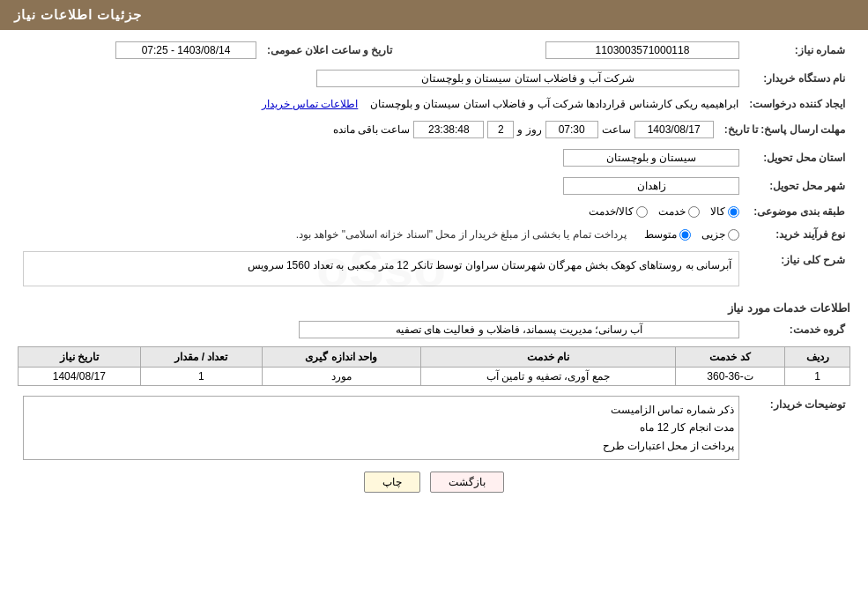  Describe the element at coordinates (731, 358) in the screenshot. I see `col-header-code: کد خدمت` at that location.